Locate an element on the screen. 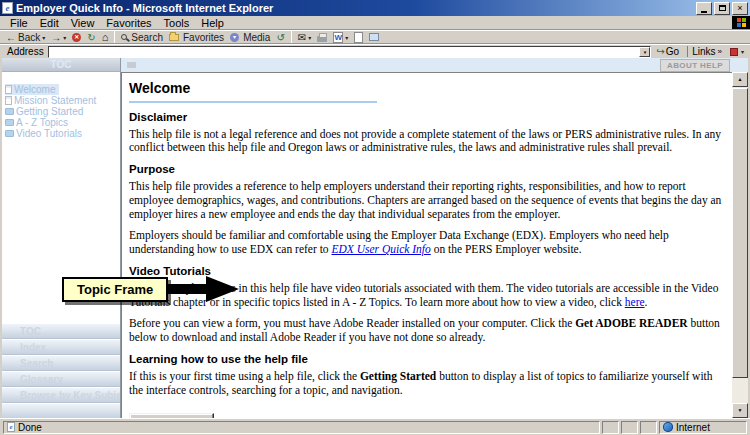 The image size is (750, 435). home-icon: ⌂ is located at coordinates (106, 37).